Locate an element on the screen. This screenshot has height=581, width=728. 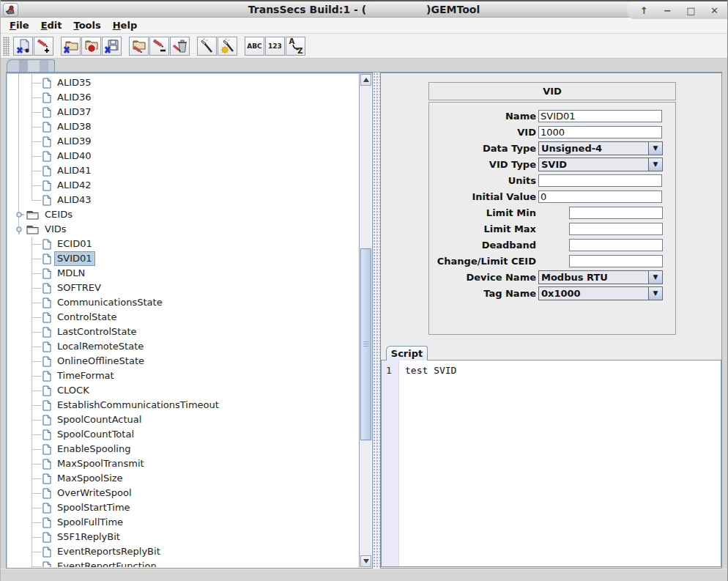
change-limit-ceid-field is located at coordinates (616, 261).